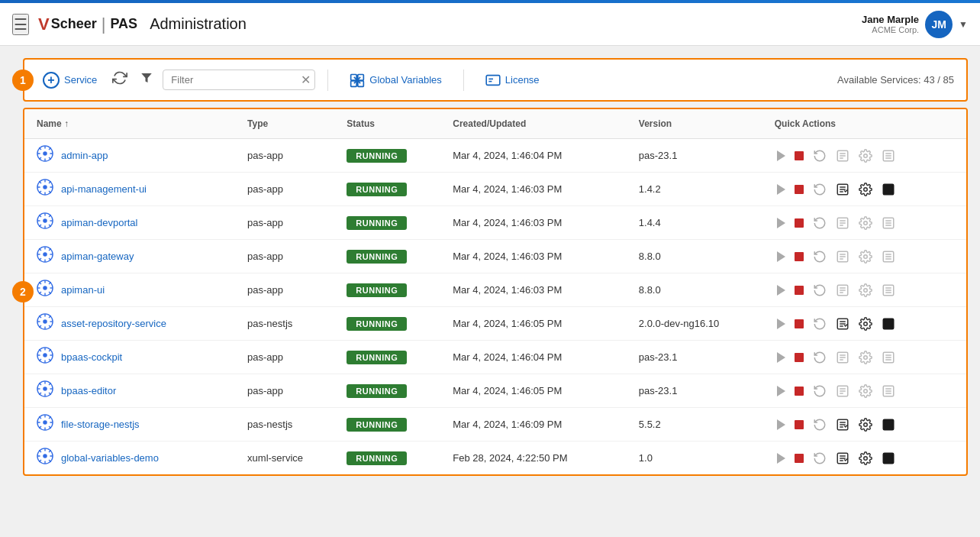 The width and height of the screenshot is (980, 537). Describe the element at coordinates (84, 156) in the screenshot. I see `service-link: admin-app` at that location.